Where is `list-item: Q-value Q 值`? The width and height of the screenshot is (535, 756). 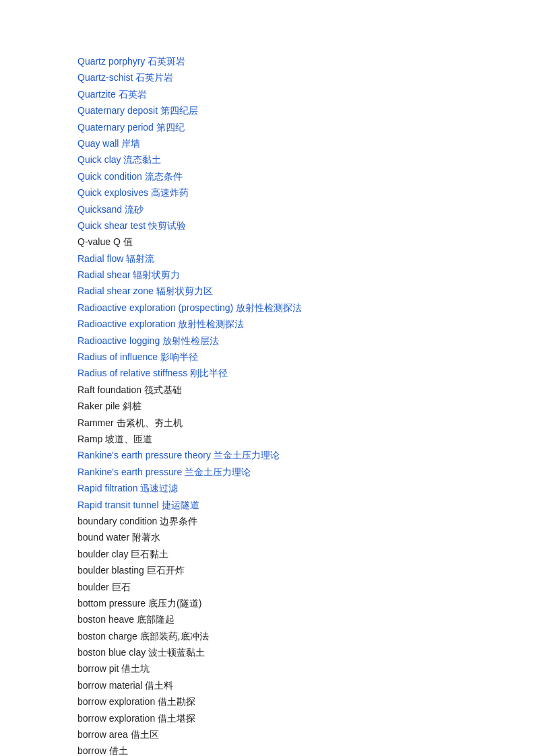
list-item: Q-value Q 值 is located at coordinates (306, 242).